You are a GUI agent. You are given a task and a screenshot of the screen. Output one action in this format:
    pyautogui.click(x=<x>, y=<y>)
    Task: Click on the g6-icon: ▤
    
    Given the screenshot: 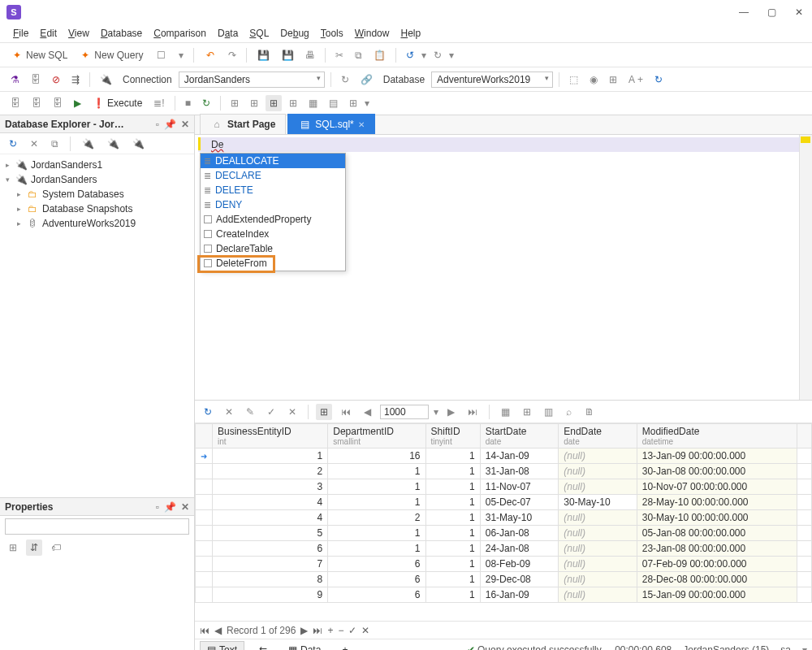 What is the action you would take?
    pyautogui.click(x=333, y=103)
    